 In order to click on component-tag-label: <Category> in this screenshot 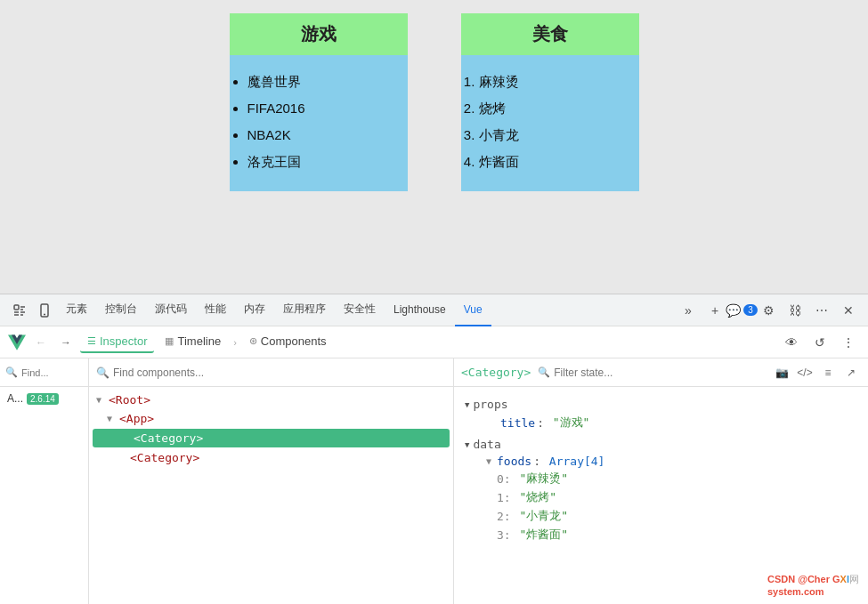, I will do `click(496, 372)`.